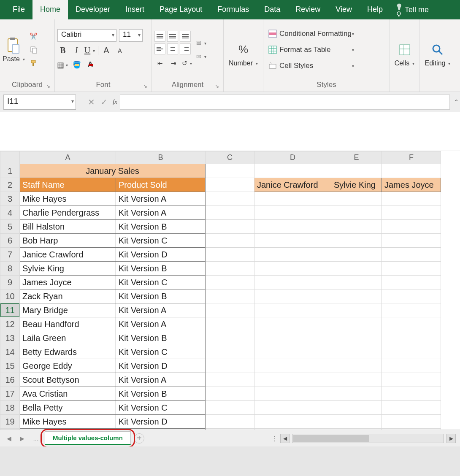 The width and height of the screenshot is (460, 476). Describe the element at coordinates (68, 255) in the screenshot. I see `cell: Janice Crawford` at that location.